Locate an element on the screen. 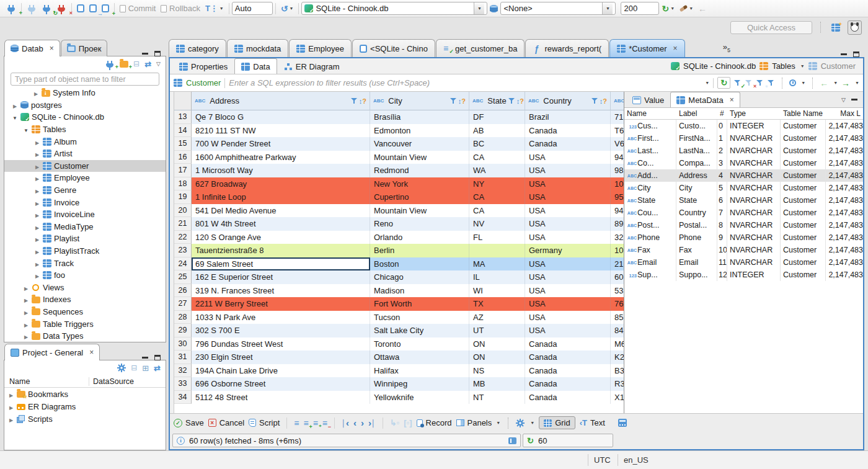  cell-postal: 85 is located at coordinates (618, 318).